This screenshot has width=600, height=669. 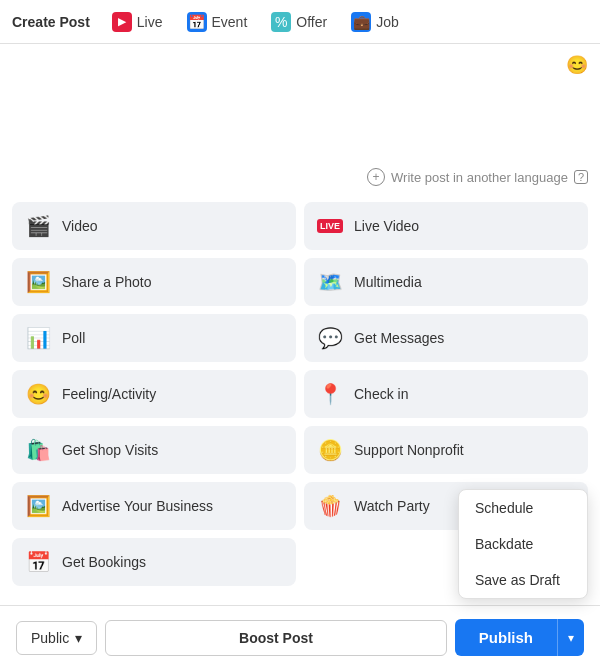 I want to click on language-help-icon: ?, so click(x=581, y=177).